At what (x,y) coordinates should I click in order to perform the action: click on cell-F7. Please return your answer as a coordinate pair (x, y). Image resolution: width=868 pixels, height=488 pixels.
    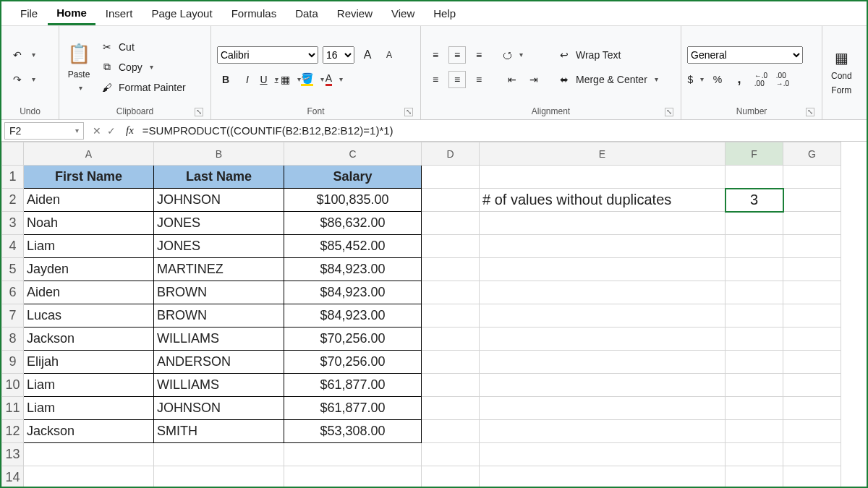
    Looking at the image, I should click on (754, 316).